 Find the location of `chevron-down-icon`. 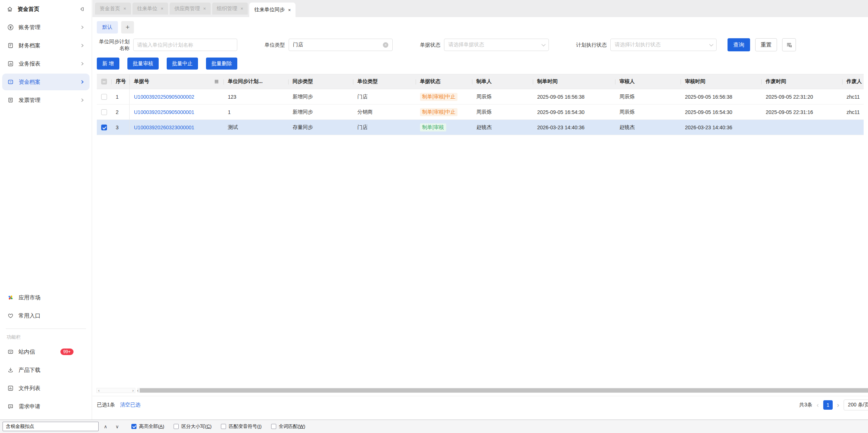

chevron-down-icon is located at coordinates (711, 44).